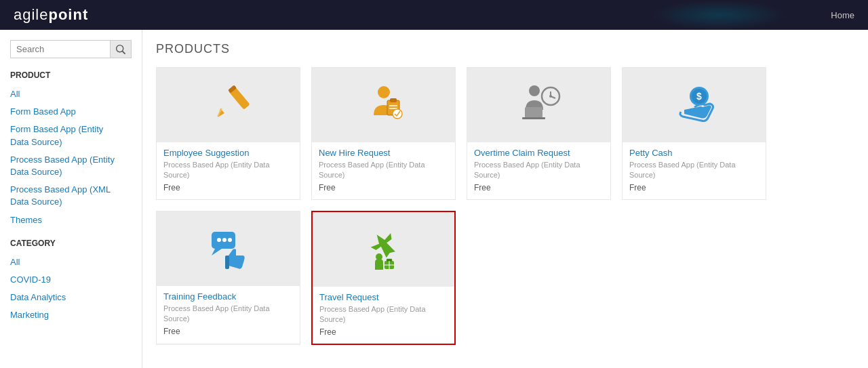  I want to click on search-input, so click(60, 49).